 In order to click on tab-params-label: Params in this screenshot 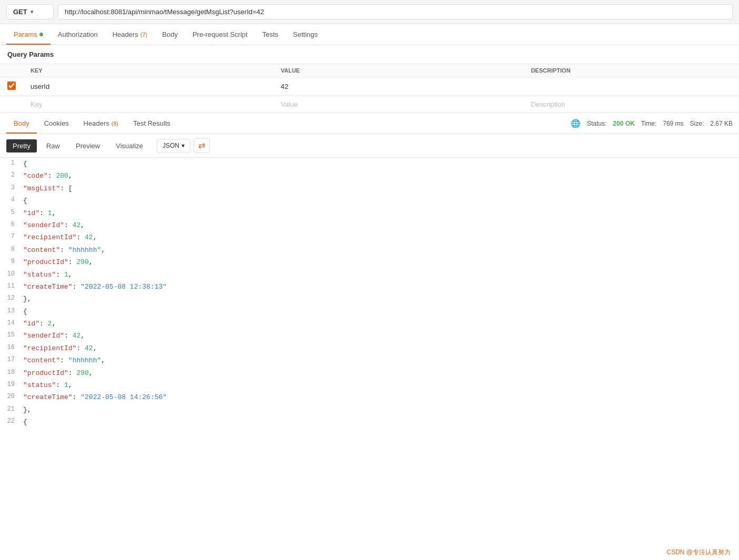, I will do `click(25, 35)`.